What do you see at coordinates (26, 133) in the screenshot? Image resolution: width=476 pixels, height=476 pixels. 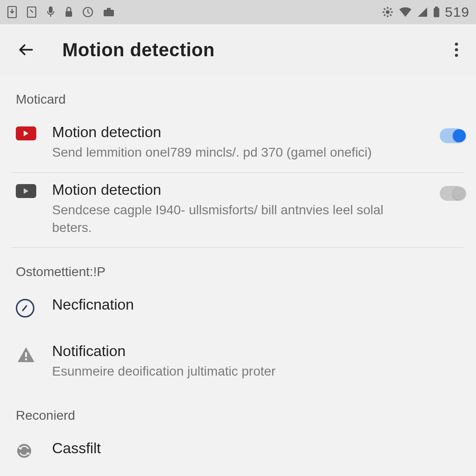 I see `video-red-icon` at bounding box center [26, 133].